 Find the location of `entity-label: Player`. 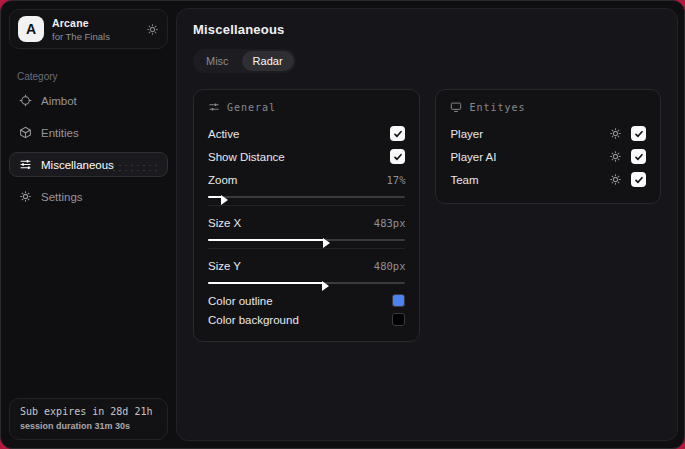

entity-label: Player is located at coordinates (466, 134).